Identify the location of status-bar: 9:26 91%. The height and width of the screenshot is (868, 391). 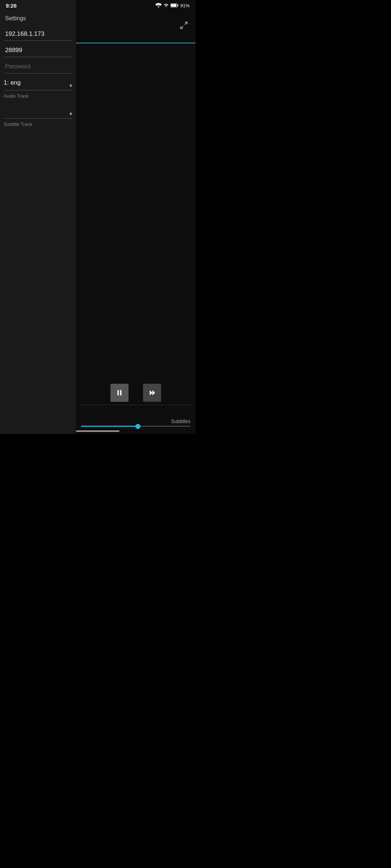
(98, 5).